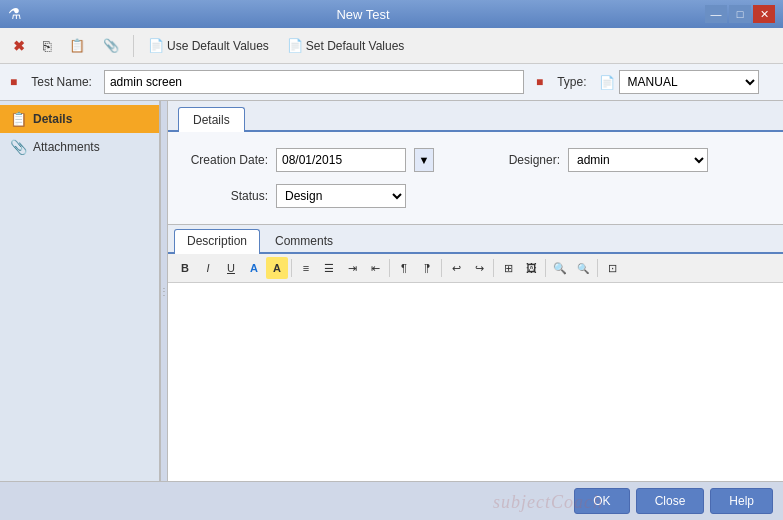 The image size is (783, 520). I want to click on tab-details-label: Details, so click(212, 120).